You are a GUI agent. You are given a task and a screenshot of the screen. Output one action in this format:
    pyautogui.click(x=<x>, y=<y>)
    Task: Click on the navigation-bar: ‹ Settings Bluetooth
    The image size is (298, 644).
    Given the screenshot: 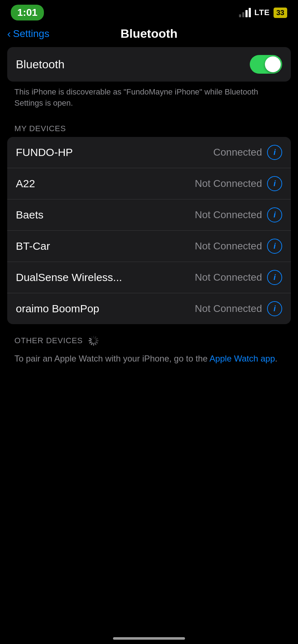 What is the action you would take?
    pyautogui.click(x=149, y=34)
    